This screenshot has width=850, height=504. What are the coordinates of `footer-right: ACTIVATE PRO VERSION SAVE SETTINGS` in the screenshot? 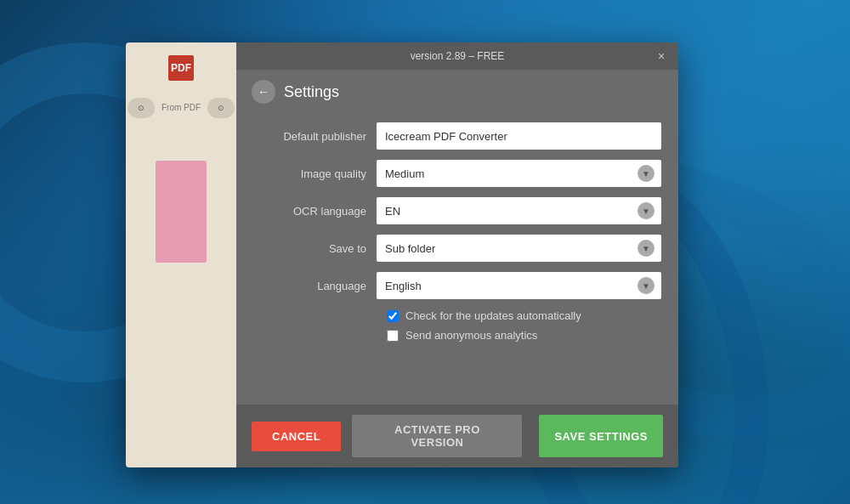 It's located at (507, 436).